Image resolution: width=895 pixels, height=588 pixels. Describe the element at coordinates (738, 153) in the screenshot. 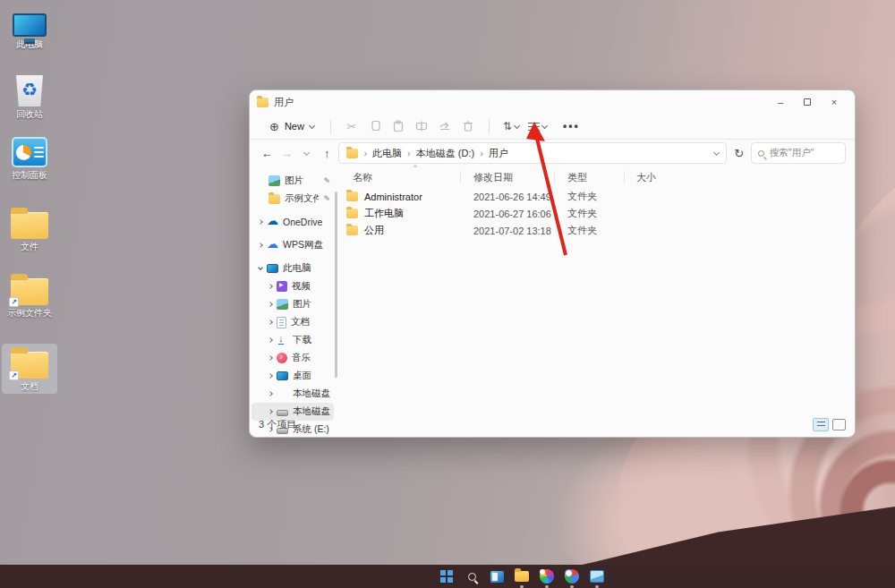

I see `refresh-button: ↻` at that location.